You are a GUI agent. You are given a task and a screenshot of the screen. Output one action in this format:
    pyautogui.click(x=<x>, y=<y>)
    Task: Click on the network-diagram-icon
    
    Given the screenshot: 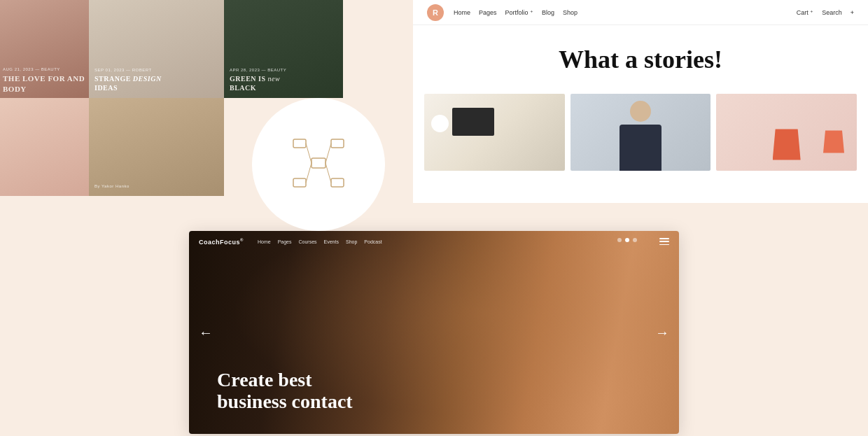 What is the action you would take?
    pyautogui.click(x=318, y=164)
    